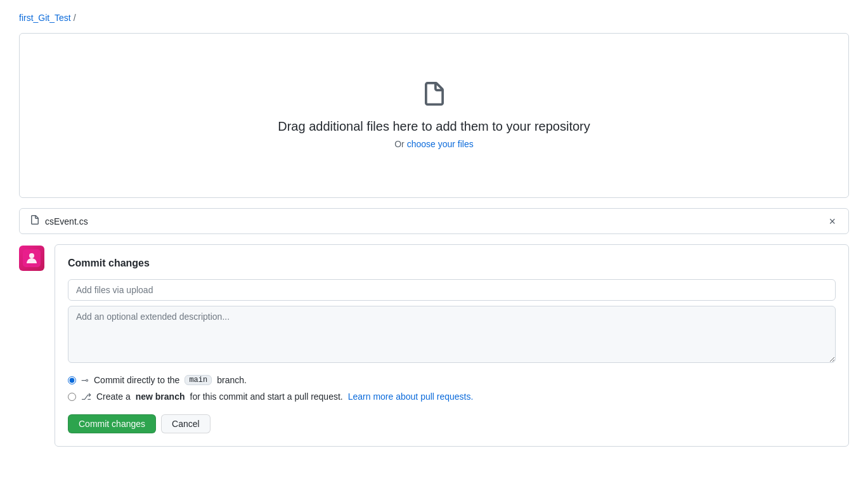 Image resolution: width=868 pixels, height=486 pixels. Describe the element at coordinates (434, 144) in the screenshot. I see `drop-zone-subtitle: Or choose your files` at that location.